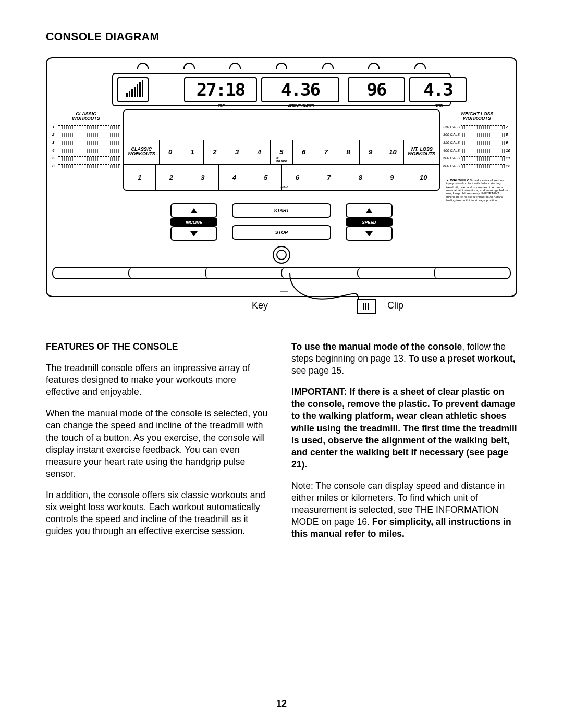 This screenshot has height=728, width=563. I want to click on lcd-distance-value: 4.36, so click(300, 90).